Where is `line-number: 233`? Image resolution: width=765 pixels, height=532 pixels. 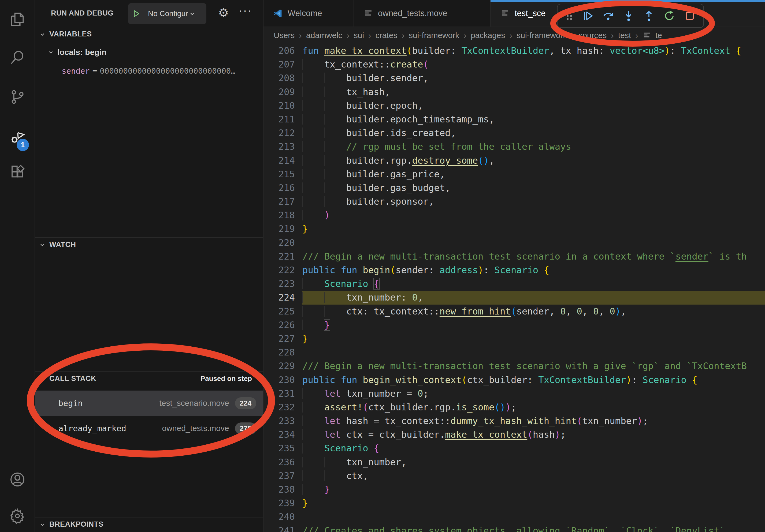
line-number: 233 is located at coordinates (279, 421).